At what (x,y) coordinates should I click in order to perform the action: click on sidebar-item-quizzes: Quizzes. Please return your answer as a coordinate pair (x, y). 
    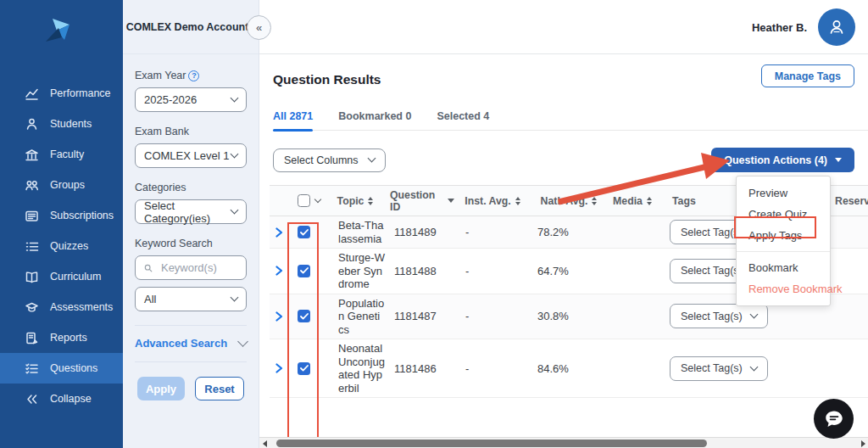
    Looking at the image, I should click on (61, 246).